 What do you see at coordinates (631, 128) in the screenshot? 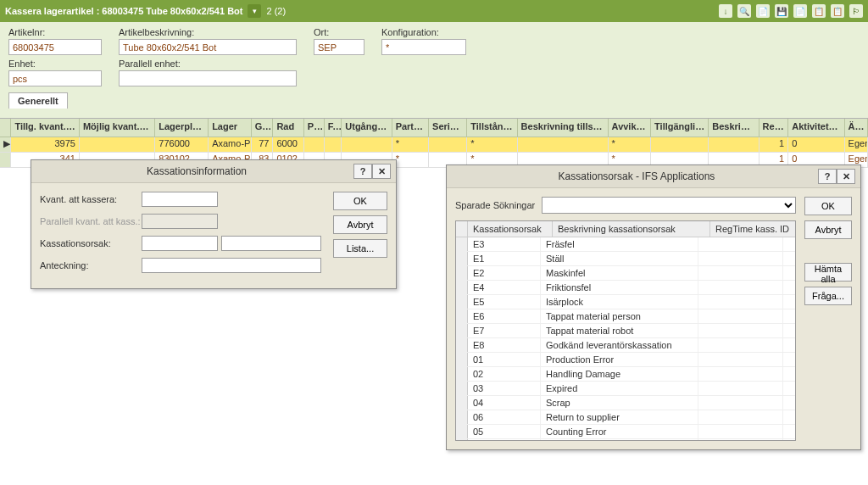
I see `col-avvikel: Avvikel...` at bounding box center [631, 128].